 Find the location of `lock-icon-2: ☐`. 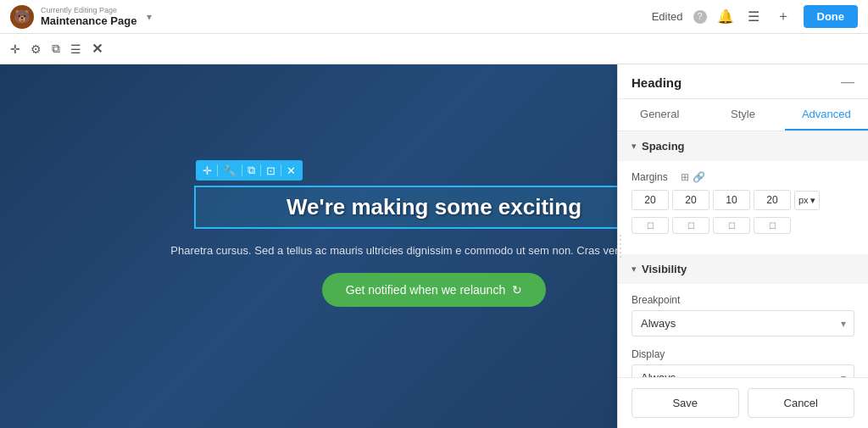

lock-icon-2: ☐ is located at coordinates (692, 225).